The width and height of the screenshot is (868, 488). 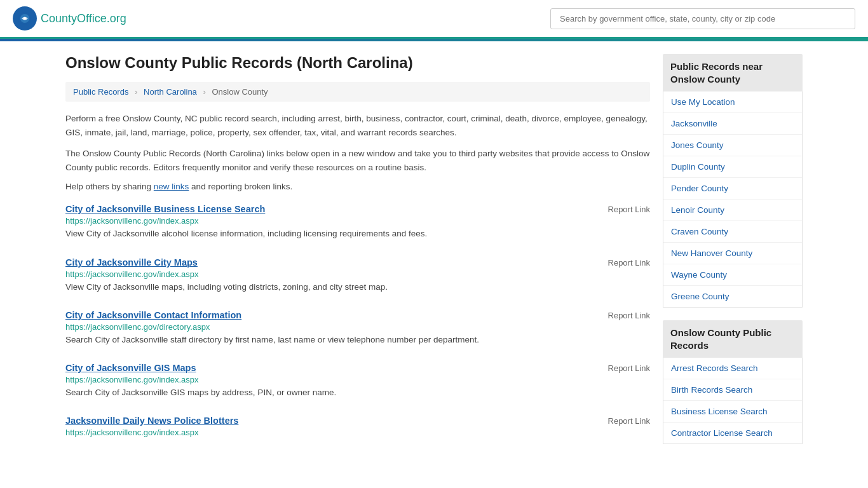 What do you see at coordinates (165, 209) in the screenshot?
I see `record-title: City of Jacksonville Business License Se…` at bounding box center [165, 209].